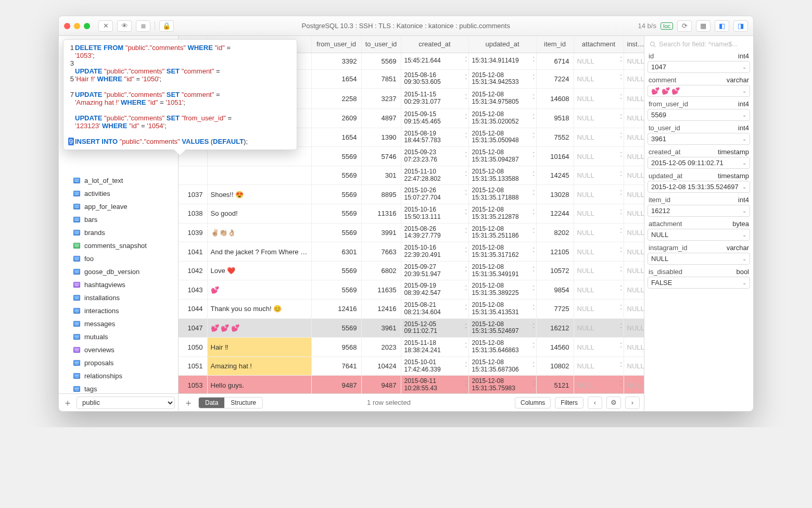  Describe the element at coordinates (411, 290) in the screenshot. I see `table-row: 1043💕5569116352015-09-1908:39:42.547˄˅20…` at that location.